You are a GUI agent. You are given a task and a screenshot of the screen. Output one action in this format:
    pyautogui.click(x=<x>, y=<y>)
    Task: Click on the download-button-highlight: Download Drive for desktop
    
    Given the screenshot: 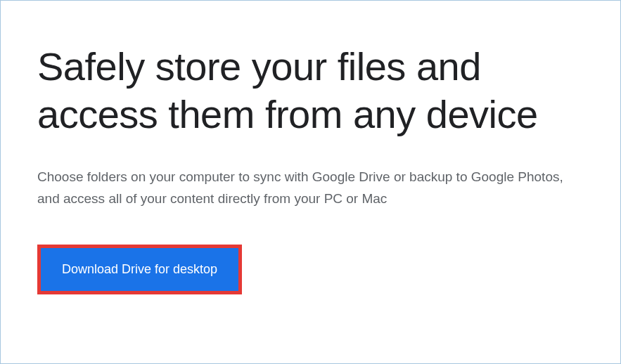 What is the action you would take?
    pyautogui.click(x=139, y=270)
    